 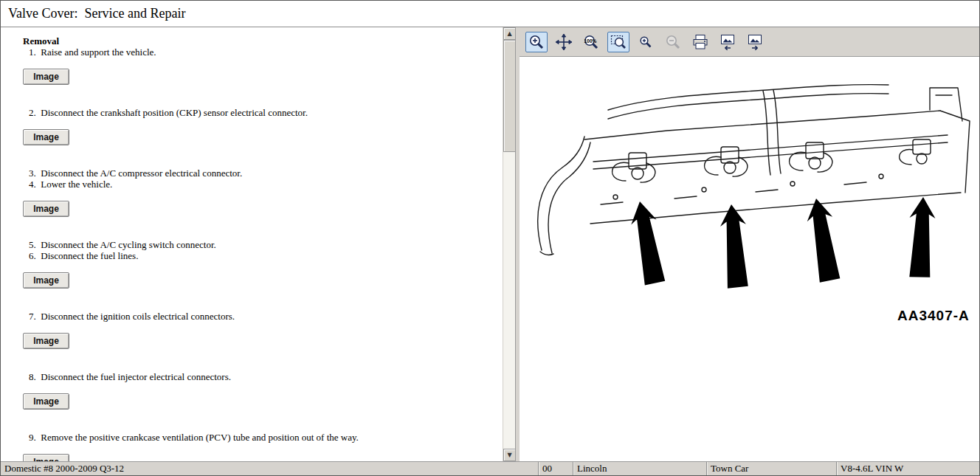 I want to click on zoom-in-small-icon, so click(x=646, y=42).